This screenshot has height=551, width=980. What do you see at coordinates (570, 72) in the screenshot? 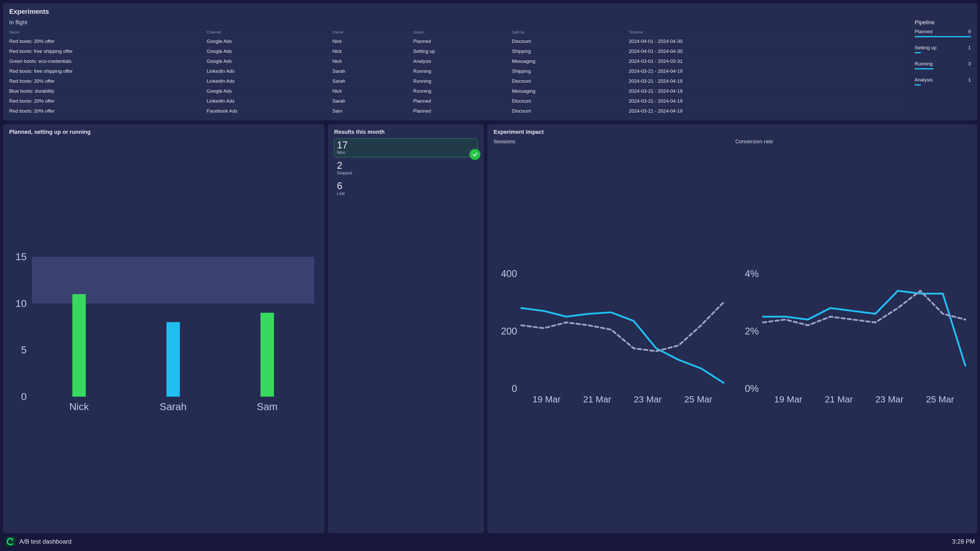
I see `cell-split: Shipping` at bounding box center [570, 72].